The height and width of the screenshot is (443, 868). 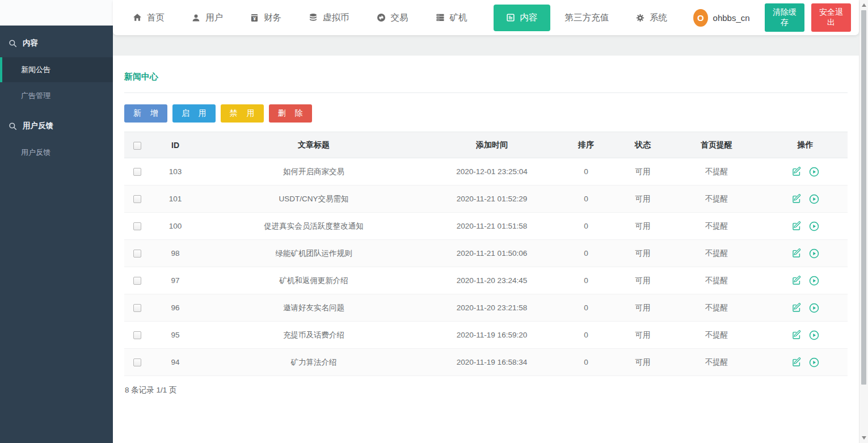 I want to click on nav-item-label: 财务, so click(x=272, y=18).